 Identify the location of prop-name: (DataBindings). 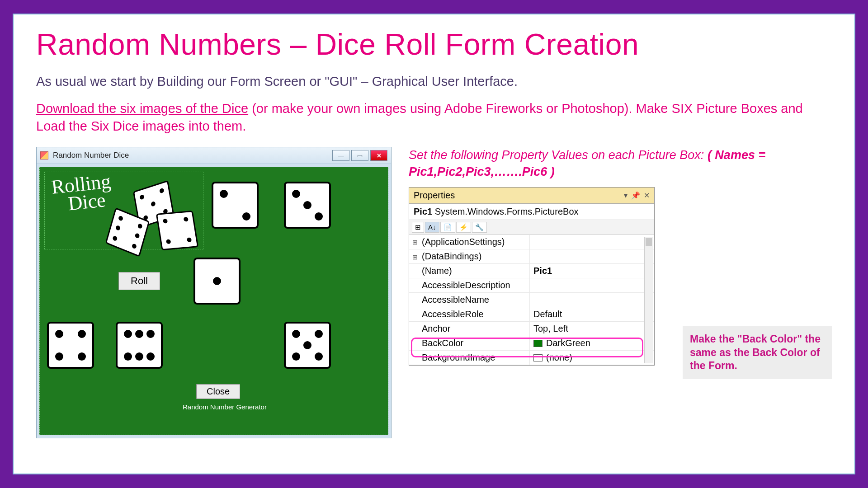
(469, 257).